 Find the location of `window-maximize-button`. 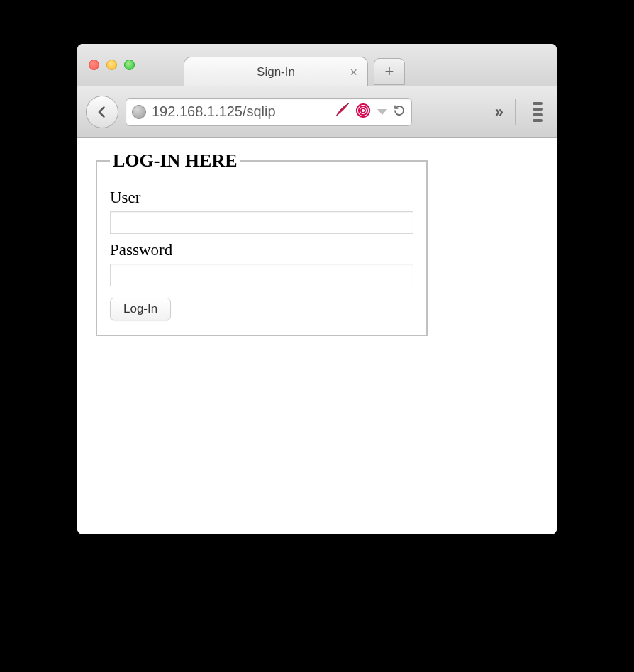

window-maximize-button is located at coordinates (129, 65).